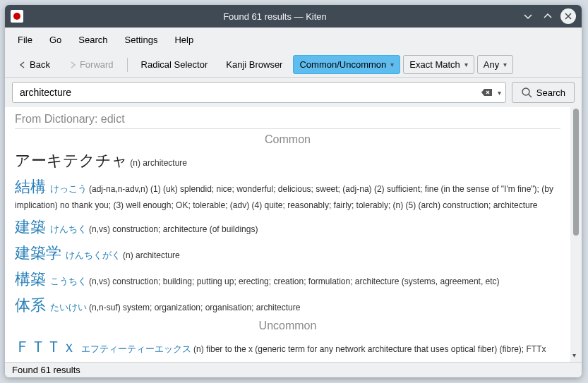  I want to click on menu-file: File, so click(25, 39).